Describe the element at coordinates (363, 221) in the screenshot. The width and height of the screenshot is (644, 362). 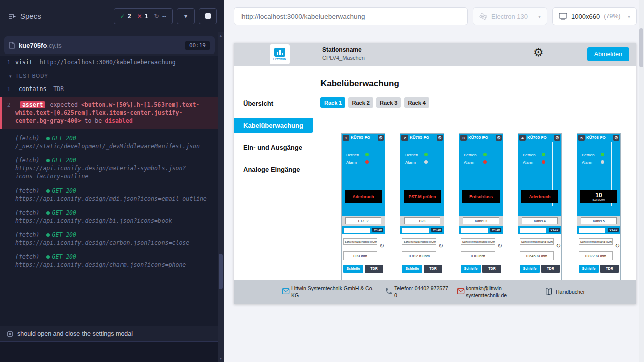
I see `cable-strip: FTZ_2` at that location.